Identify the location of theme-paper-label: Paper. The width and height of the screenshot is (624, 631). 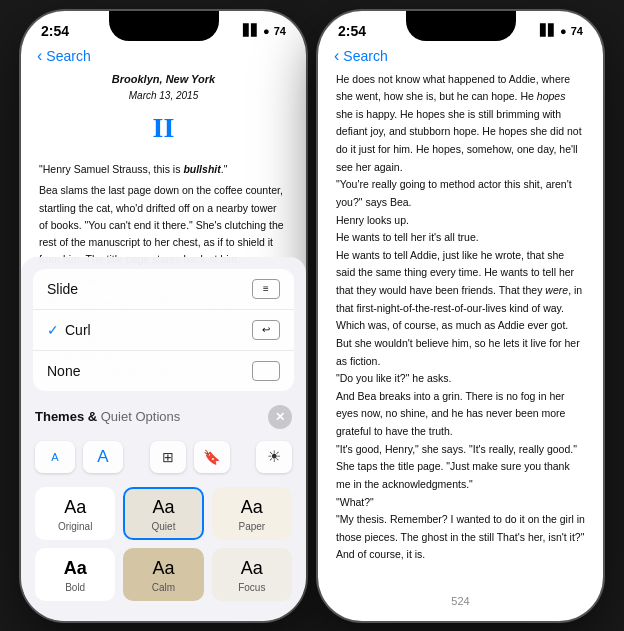
(252, 526).